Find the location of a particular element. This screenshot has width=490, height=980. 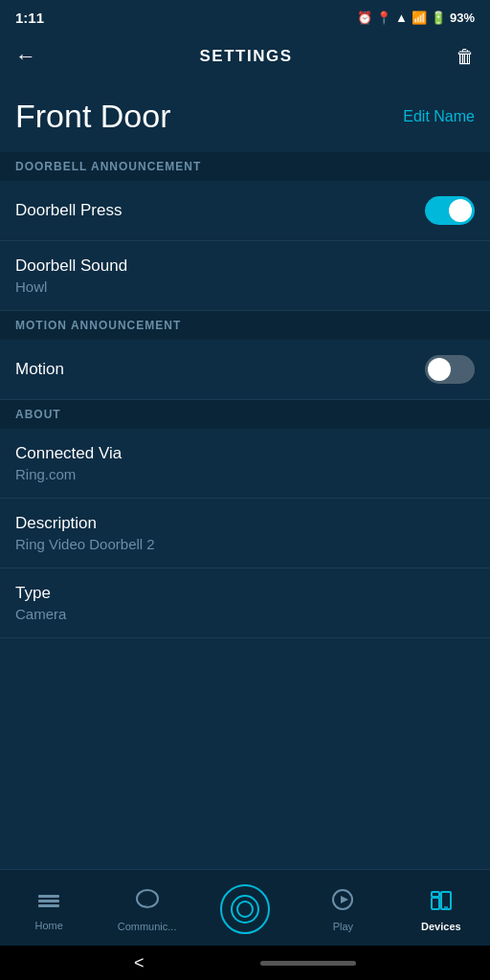

type-row: Type Camera is located at coordinates (245, 603).